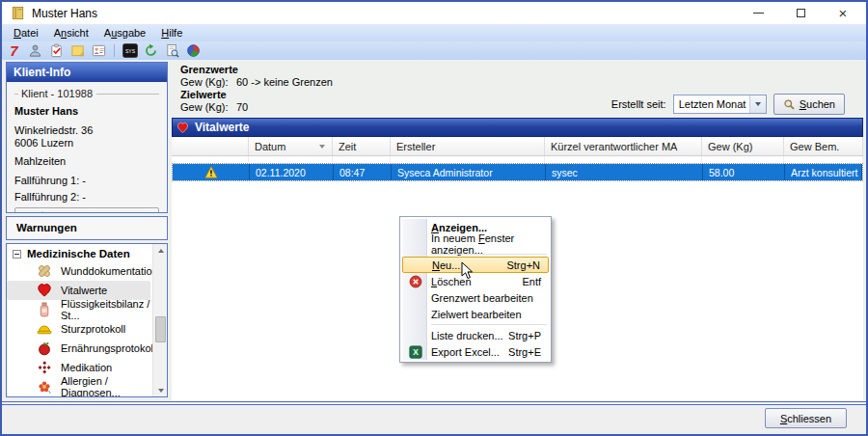 This screenshot has height=436, width=868. What do you see at coordinates (434, 50) in the screenshot?
I see `toolbar: 7 SYS` at bounding box center [434, 50].